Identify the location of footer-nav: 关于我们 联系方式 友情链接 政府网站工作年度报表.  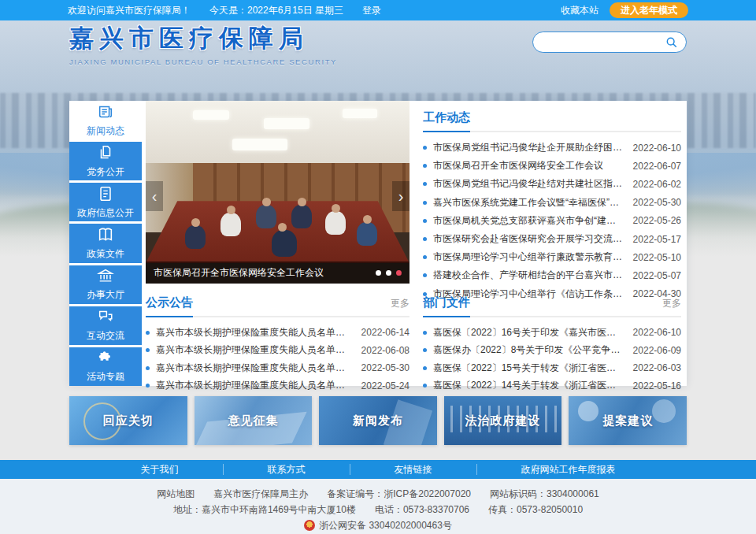
(378, 469).